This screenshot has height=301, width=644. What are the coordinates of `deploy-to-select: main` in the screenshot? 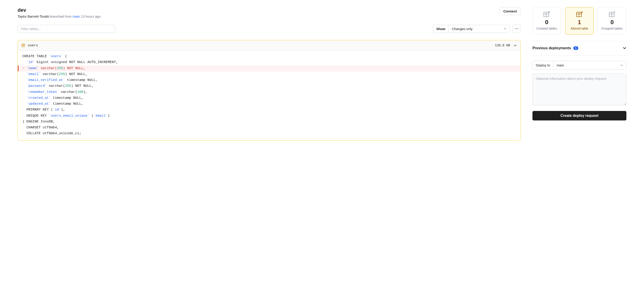 It's located at (590, 65).